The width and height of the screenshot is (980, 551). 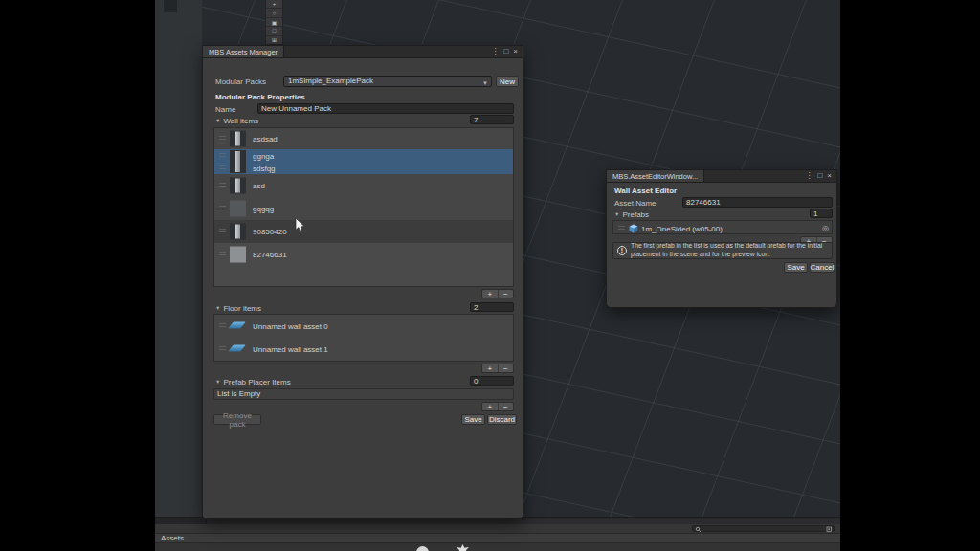 I want to click on remove-pack-button: Remove pack, so click(x=237, y=419).